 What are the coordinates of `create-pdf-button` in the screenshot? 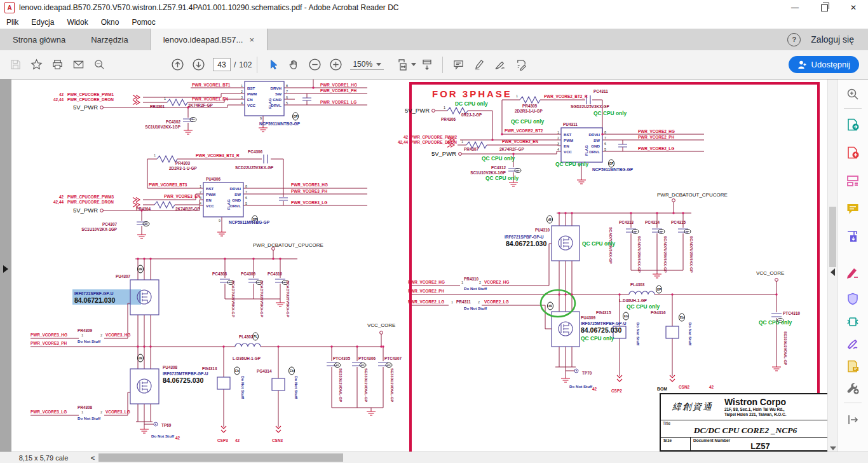 It's located at (853, 153).